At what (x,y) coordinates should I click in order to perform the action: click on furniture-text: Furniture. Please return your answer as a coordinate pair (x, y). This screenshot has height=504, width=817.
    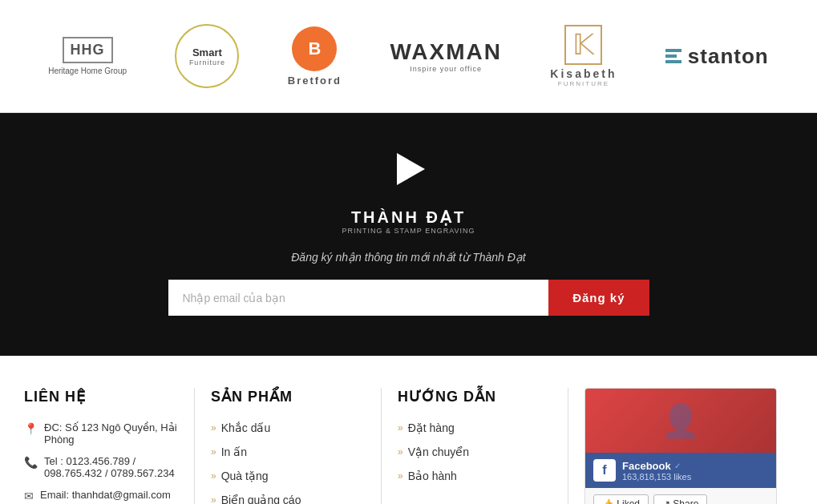
    Looking at the image, I should click on (207, 62).